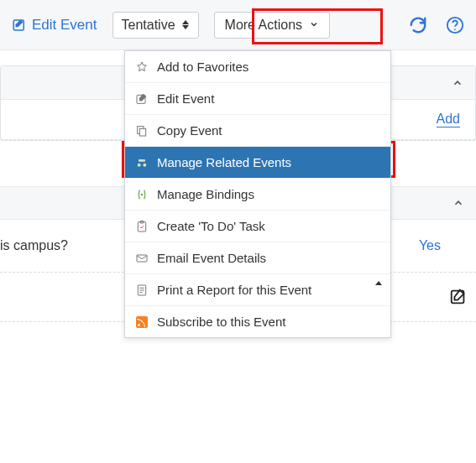  Describe the element at coordinates (142, 226) in the screenshot. I see `clipboard-icon` at that location.